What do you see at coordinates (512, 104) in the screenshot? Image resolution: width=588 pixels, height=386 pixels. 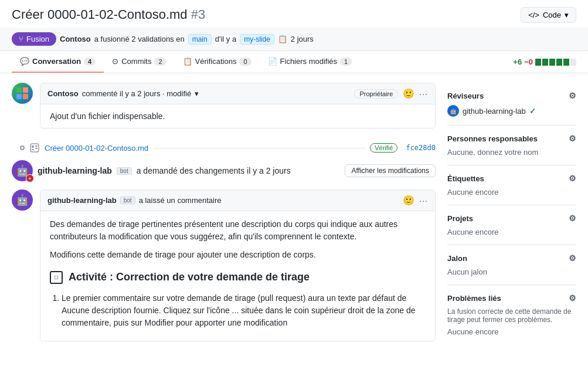 I see `reviewers-section: Réviseurs ⚙ 🤖 github-learning-lab ✓` at bounding box center [512, 104].